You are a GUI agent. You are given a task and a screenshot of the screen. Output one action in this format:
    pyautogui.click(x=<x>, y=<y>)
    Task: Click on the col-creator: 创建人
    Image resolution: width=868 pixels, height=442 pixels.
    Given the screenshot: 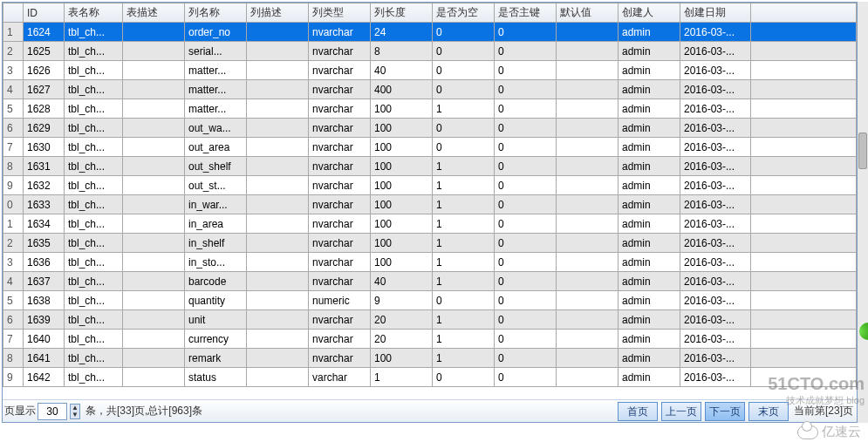 What is the action you would take?
    pyautogui.click(x=649, y=13)
    